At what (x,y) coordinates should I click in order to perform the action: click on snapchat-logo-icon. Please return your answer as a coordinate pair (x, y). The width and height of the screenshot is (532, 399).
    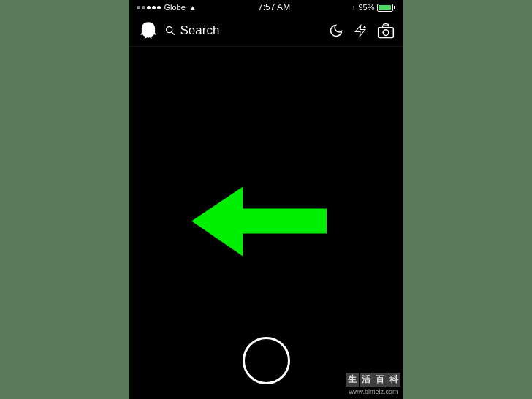
    Looking at the image, I should click on (148, 31).